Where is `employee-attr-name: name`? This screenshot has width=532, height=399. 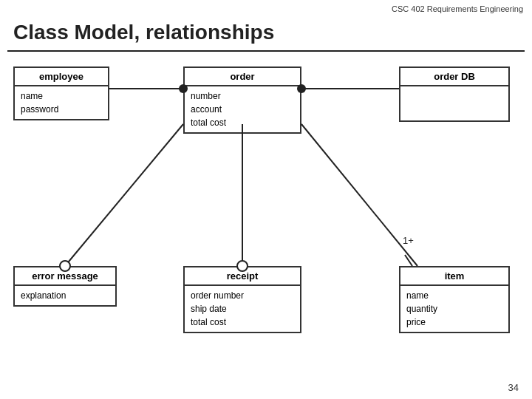
employee-attr-name: name is located at coordinates (61, 96).